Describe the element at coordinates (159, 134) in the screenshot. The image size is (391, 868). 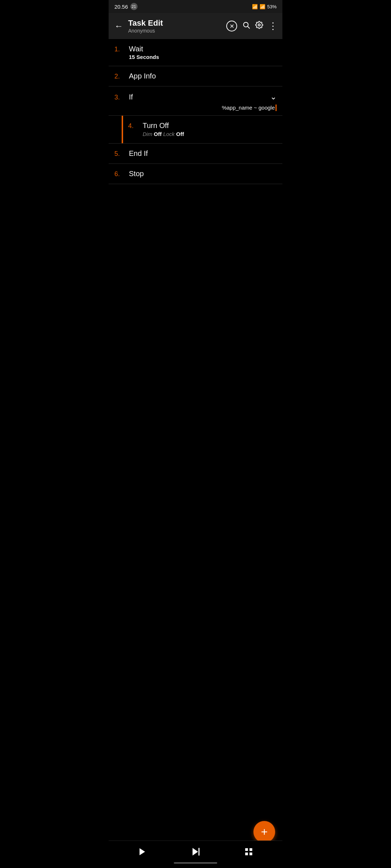
I see `dim-value: Off` at that location.